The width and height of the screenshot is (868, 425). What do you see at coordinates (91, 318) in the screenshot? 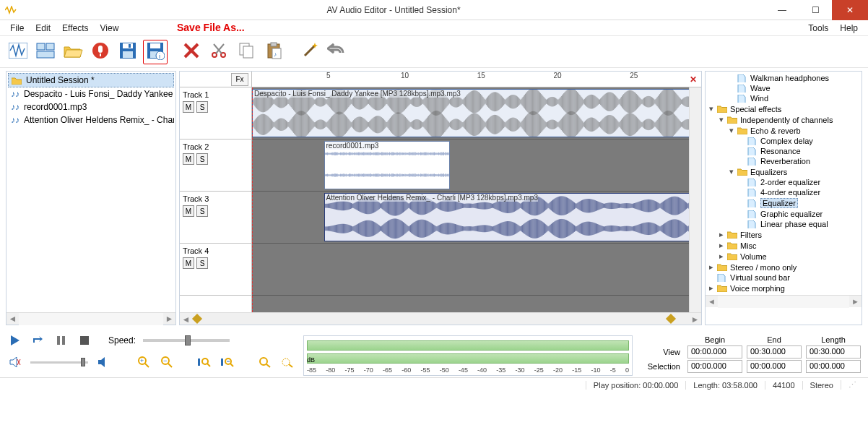
I see `session-hscroll: ◄►` at bounding box center [91, 318].